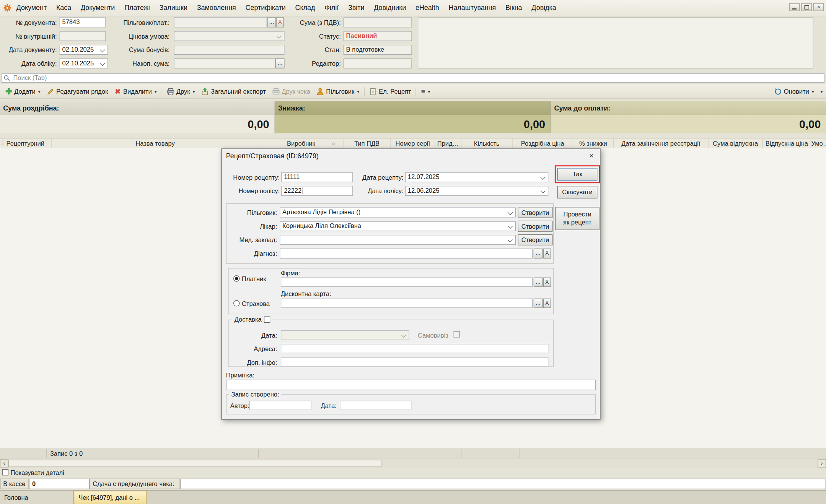  I want to click on firm-field, so click(407, 282).